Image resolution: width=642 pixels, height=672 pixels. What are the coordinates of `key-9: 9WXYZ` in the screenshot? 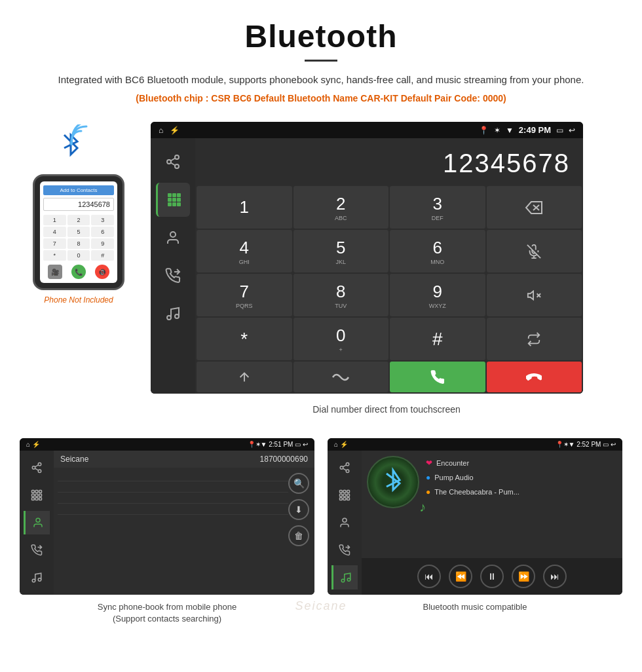 It's located at (438, 295).